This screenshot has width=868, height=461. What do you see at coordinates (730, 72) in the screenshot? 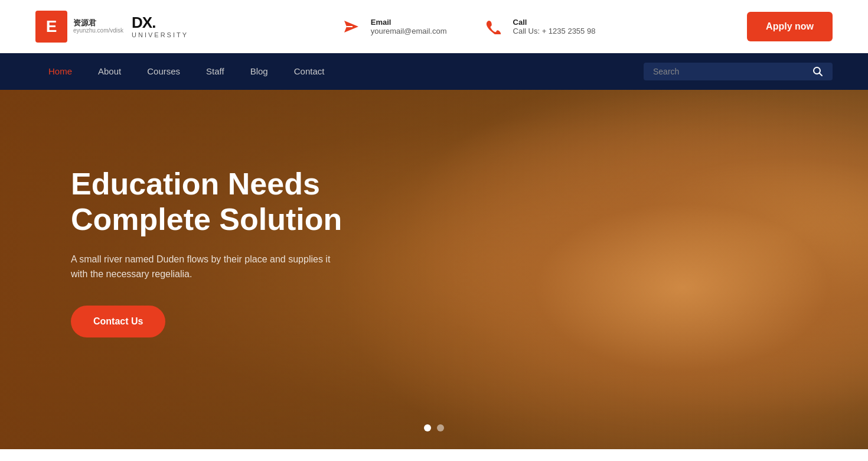
I see `search-input` at bounding box center [730, 72].